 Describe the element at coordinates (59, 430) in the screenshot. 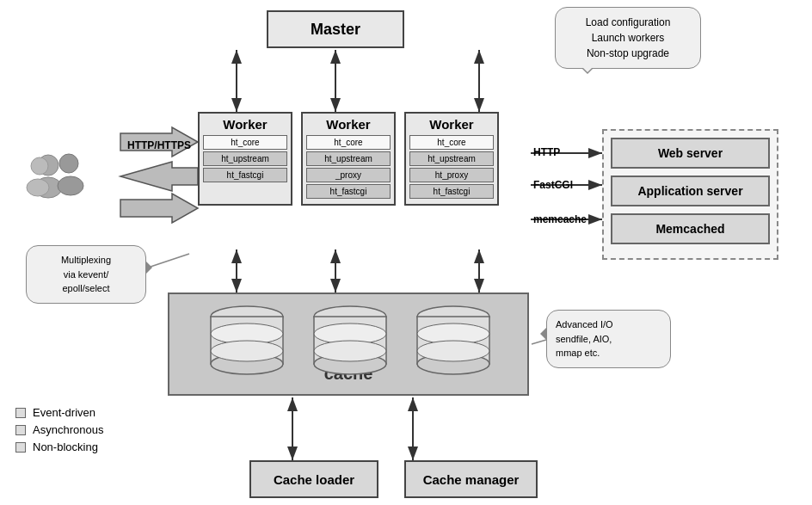

I see `legend-item-2: Asynchronous` at that location.